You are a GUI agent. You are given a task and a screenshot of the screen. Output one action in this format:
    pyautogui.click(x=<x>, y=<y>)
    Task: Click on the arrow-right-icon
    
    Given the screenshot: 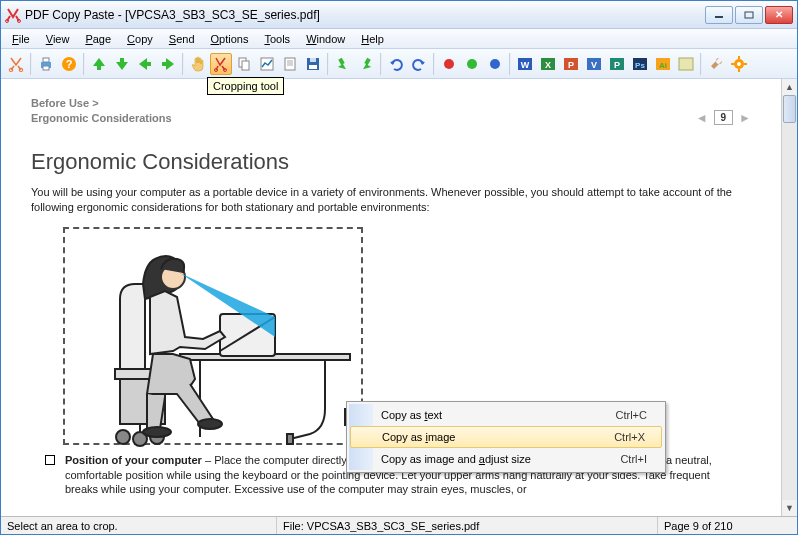 What is the action you would take?
    pyautogui.click(x=168, y=64)
    